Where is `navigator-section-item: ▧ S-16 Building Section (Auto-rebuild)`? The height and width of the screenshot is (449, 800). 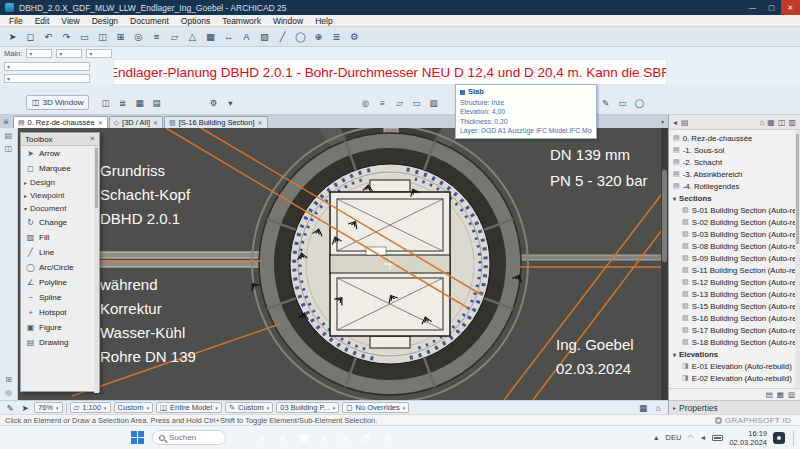
navigator-section-item: ▧ S-16 Building Section (Auto-rebuild) is located at coordinates (736, 318).